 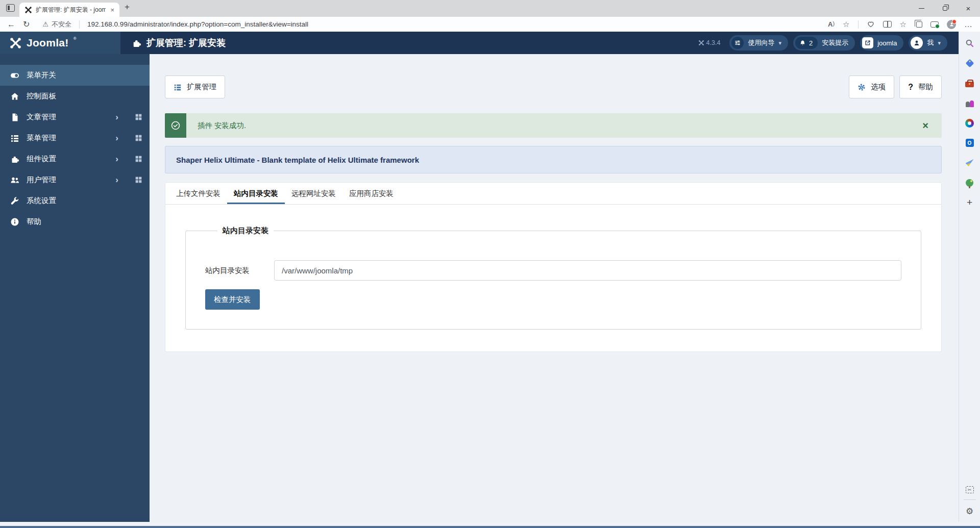 I want to click on check-and-install-button: 检查并安装, so click(x=233, y=299).